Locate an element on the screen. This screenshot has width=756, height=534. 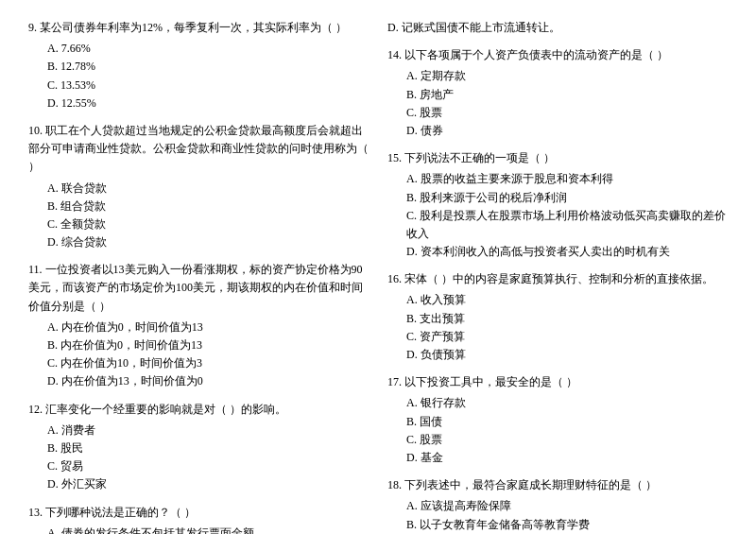
question-title: 10. 职工在个人贷款超过当地规定的公积金贷款最高额度后会就超出部分可申请商业性… is located at coordinates (198, 149).